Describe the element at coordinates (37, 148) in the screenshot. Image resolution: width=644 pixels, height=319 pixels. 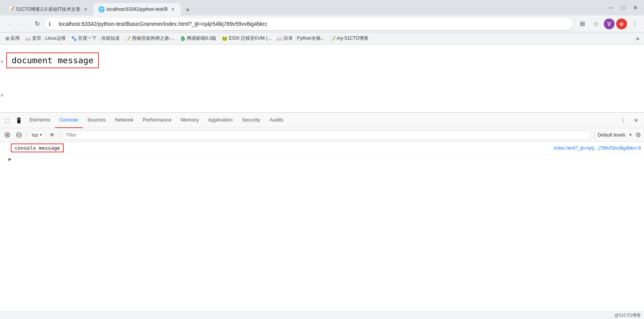
I see `console-message-box: consolo message` at that location.